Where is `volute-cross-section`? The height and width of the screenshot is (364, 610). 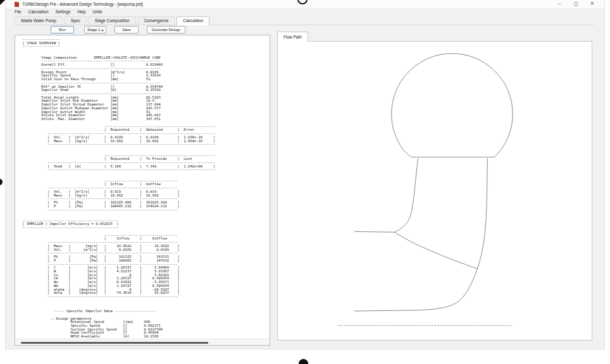
volute-cross-section is located at coordinates (452, 106).